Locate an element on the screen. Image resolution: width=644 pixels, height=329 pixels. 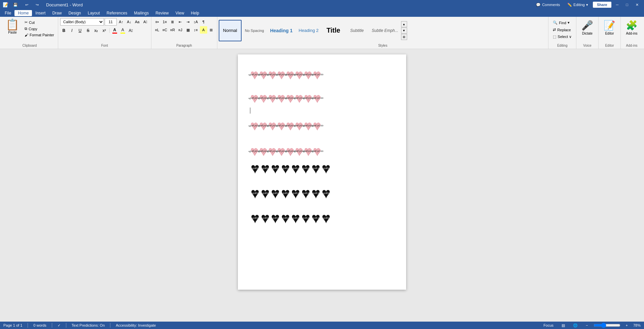
align-center-button: ≡C is located at coordinates (165, 30).